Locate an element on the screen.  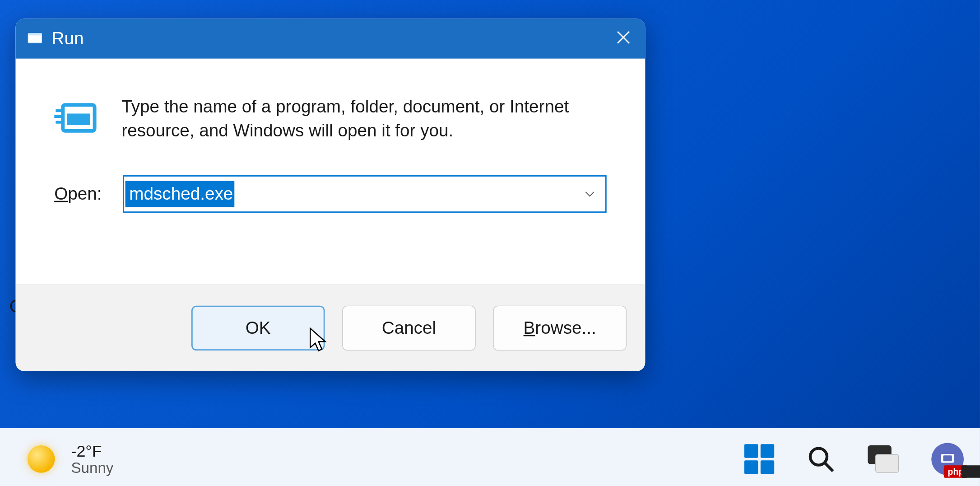
ok-button: OK is located at coordinates (258, 328).